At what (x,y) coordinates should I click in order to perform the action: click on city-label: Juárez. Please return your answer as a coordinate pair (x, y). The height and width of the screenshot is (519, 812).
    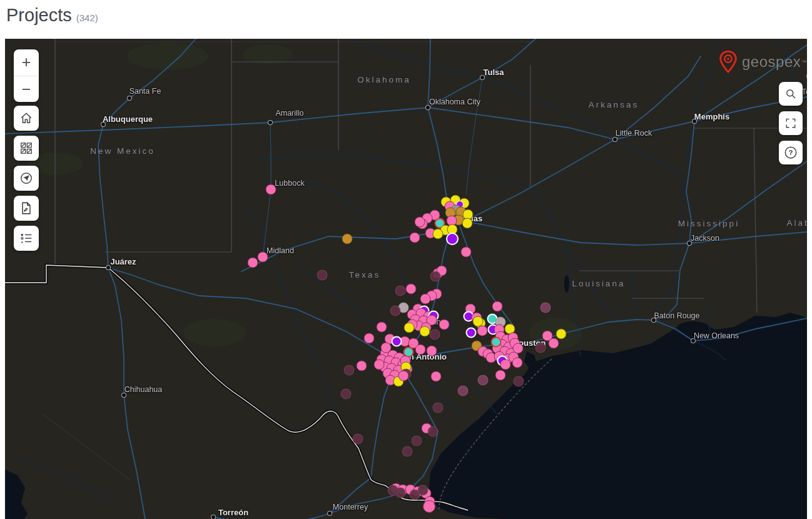
    Looking at the image, I should click on (123, 261).